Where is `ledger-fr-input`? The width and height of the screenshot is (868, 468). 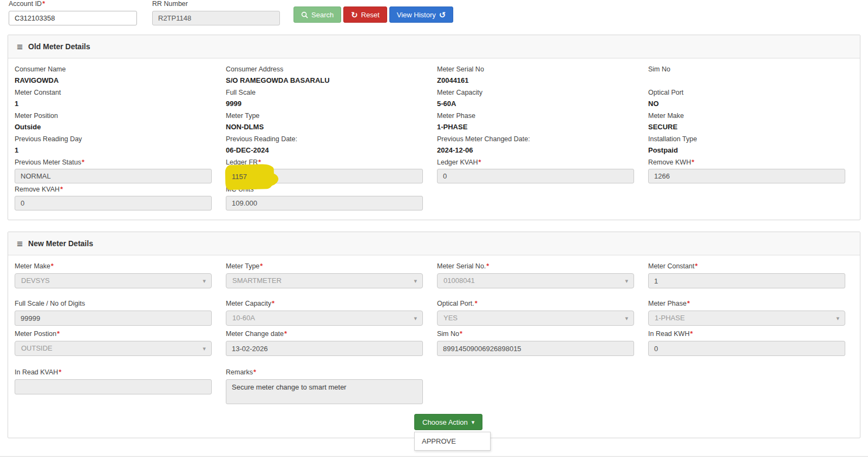 ledger-fr-input is located at coordinates (324, 176).